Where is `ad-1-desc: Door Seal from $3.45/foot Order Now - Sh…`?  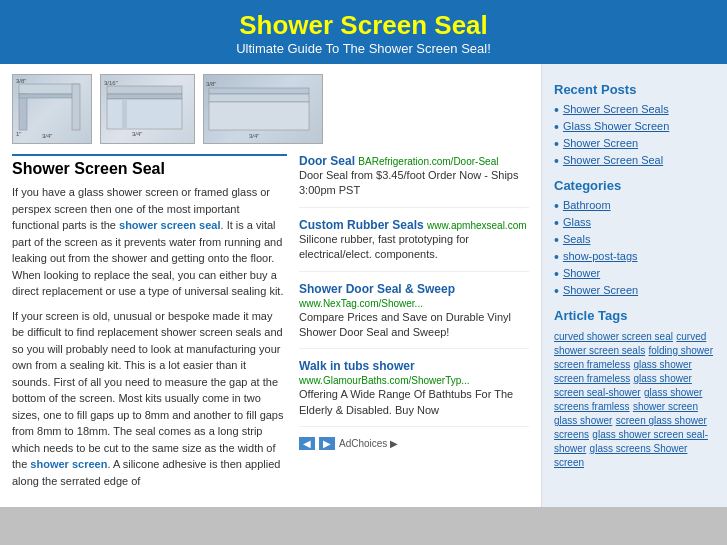 ad-1-desc: Door Seal from $3.45/foot Order Now - Sh… is located at coordinates (414, 184).